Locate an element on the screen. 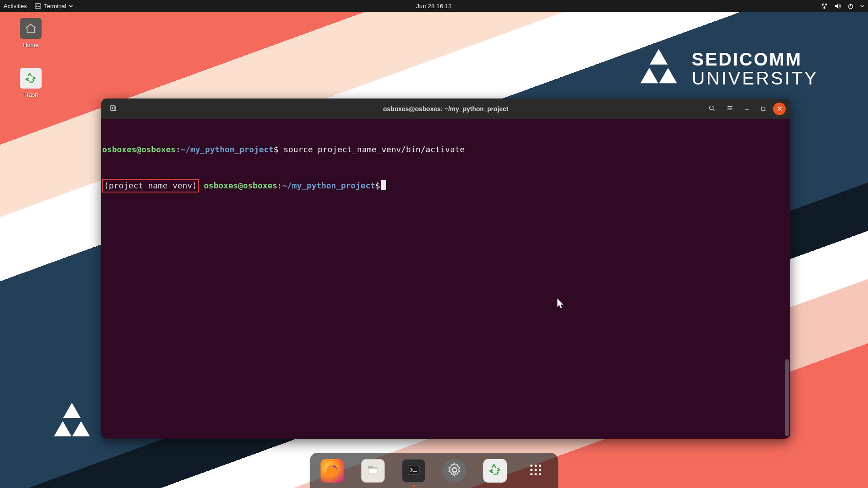 Image resolution: width=868 pixels, height=488 pixels. top-panel: Activities Terminal Jun 28 16:13 is located at coordinates (434, 6).